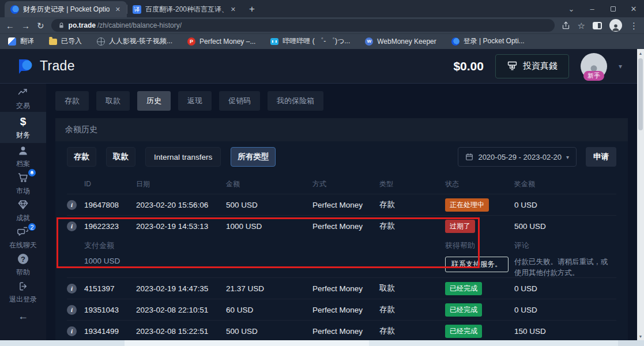  What do you see at coordinates (641, 195) in the screenshot?
I see `vertical-scrollbar: ▲ ▼` at bounding box center [641, 195].